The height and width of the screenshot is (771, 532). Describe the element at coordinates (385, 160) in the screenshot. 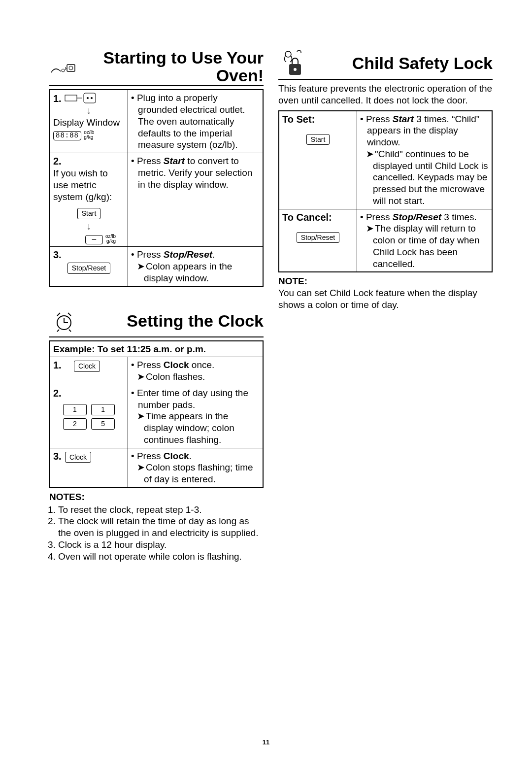

I see `childlock-set-row: To Set: Start Press Start 3 times. “Chil…` at that location.